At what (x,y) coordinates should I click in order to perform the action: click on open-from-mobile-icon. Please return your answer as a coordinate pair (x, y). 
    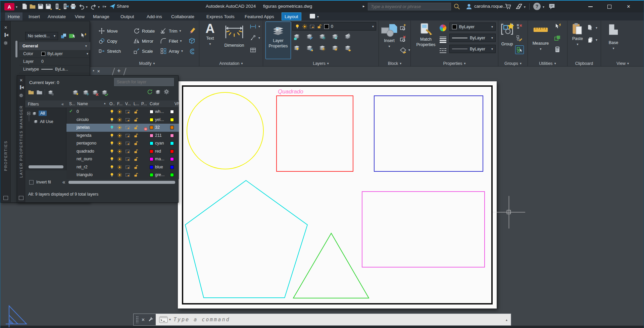
    Looking at the image, I should click on (65, 6).